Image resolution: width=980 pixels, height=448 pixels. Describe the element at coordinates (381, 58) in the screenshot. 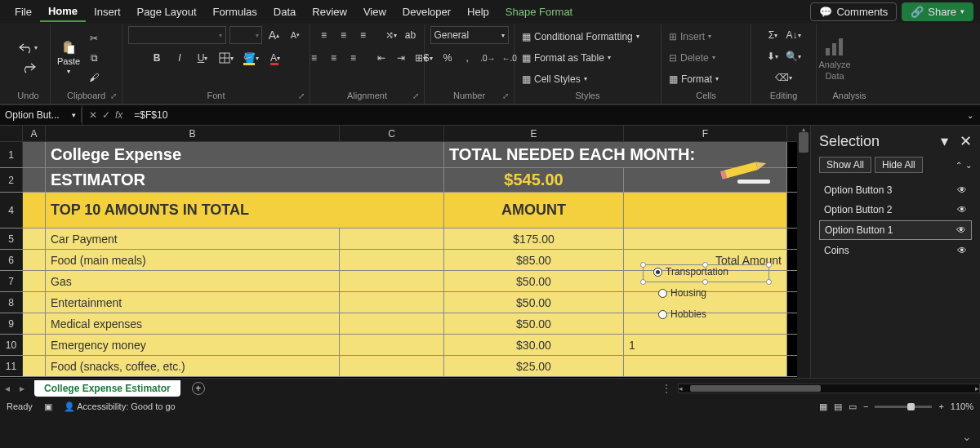

I see `decrease-indent-button: ⇤` at that location.